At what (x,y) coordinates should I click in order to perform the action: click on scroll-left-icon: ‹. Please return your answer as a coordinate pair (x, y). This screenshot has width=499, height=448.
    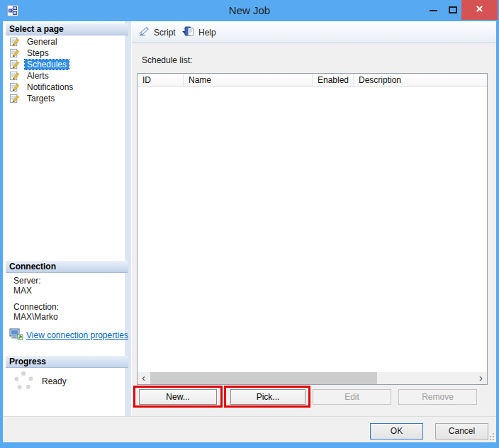
    Looking at the image, I should click on (143, 379).